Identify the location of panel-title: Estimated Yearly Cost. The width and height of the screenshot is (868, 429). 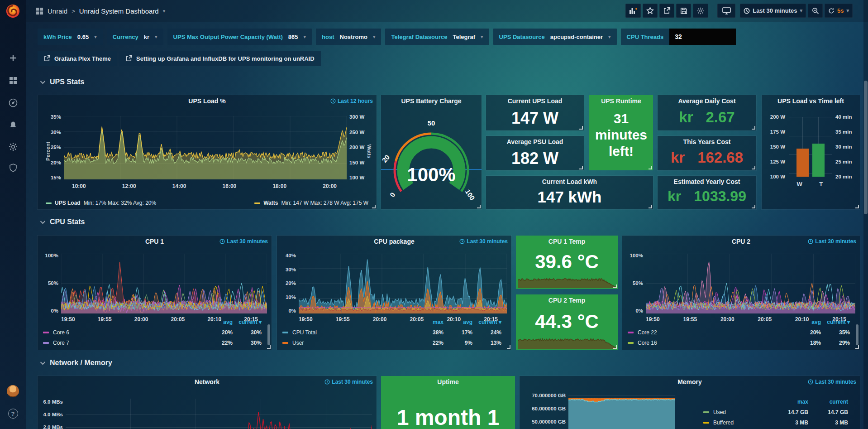
(707, 182).